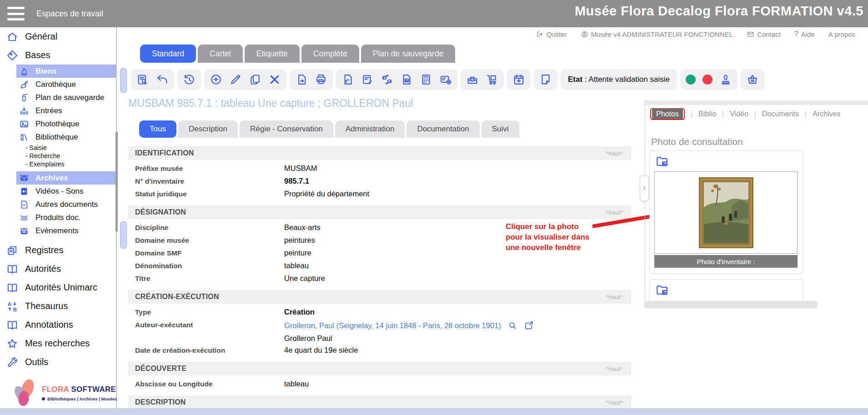  Describe the element at coordinates (842, 35) in the screenshot. I see `apropos-button: A propos` at that location.